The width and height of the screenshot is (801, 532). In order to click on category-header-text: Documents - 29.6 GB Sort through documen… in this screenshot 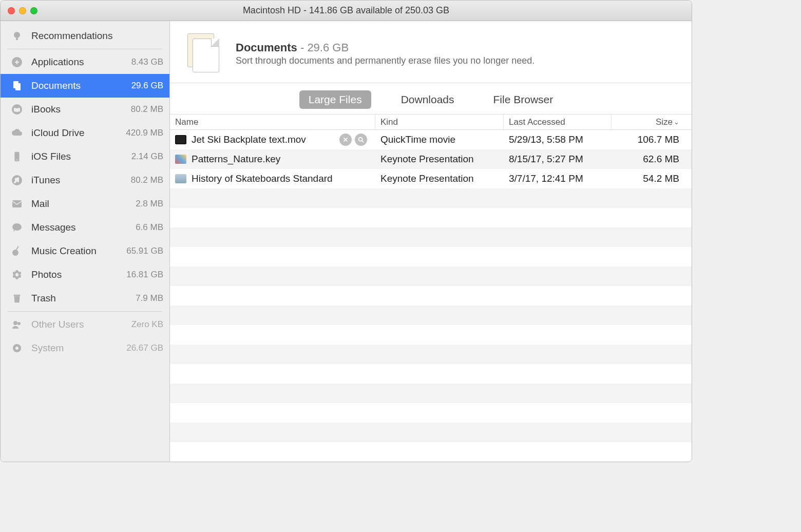, I will do `click(385, 53)`.